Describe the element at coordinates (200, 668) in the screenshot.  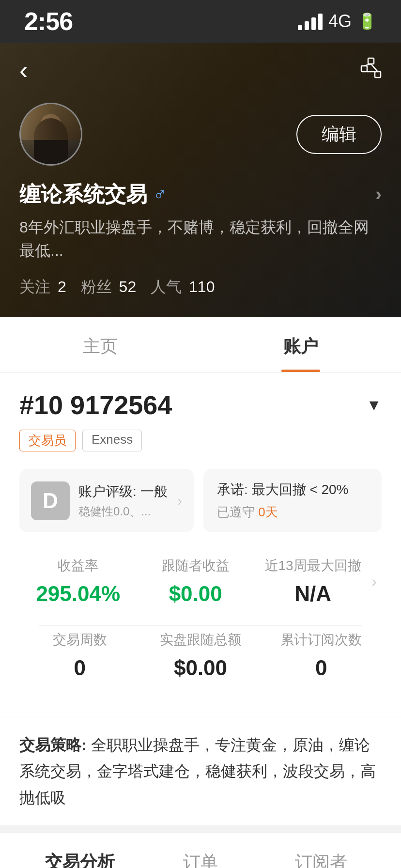
I see `live-total-value: $0.00` at that location.